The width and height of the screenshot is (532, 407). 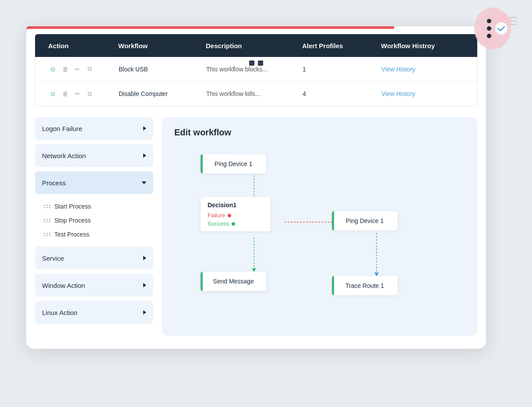 What do you see at coordinates (233, 164) in the screenshot?
I see `ping-device-node-1: Ping Device 1` at bounding box center [233, 164].